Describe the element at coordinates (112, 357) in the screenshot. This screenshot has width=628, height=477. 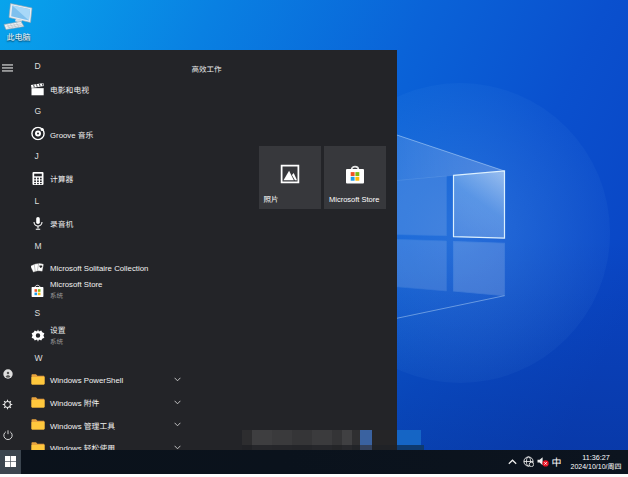
I see `app-list-section-header: W` at that location.